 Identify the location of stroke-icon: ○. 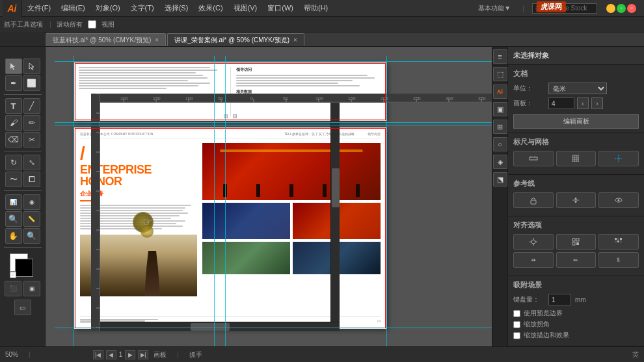
(500, 144).